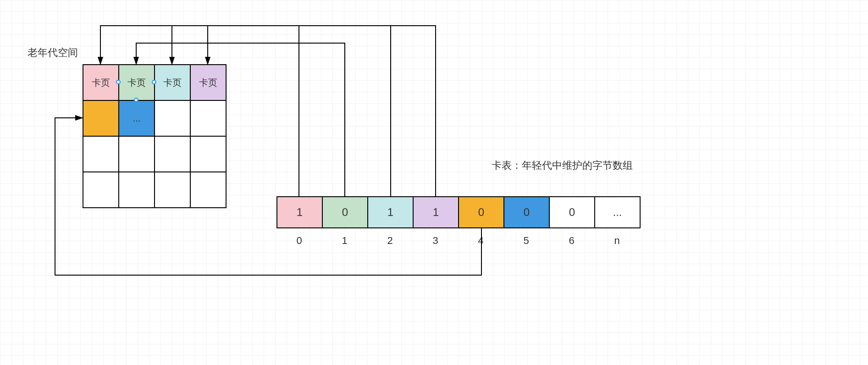 The image size is (868, 365). What do you see at coordinates (240, 120) in the screenshot?
I see `card1-to-page1-arrow` at bounding box center [240, 120].